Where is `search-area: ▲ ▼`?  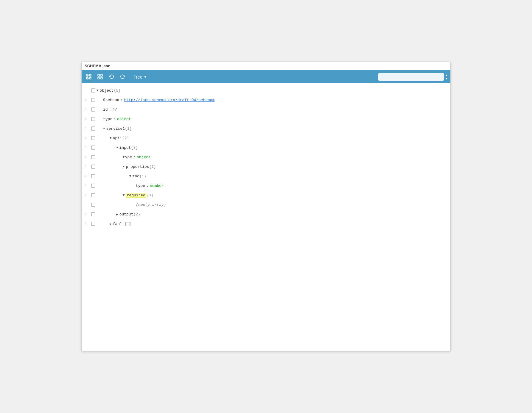
search-area: ▲ ▼ is located at coordinates (413, 77).